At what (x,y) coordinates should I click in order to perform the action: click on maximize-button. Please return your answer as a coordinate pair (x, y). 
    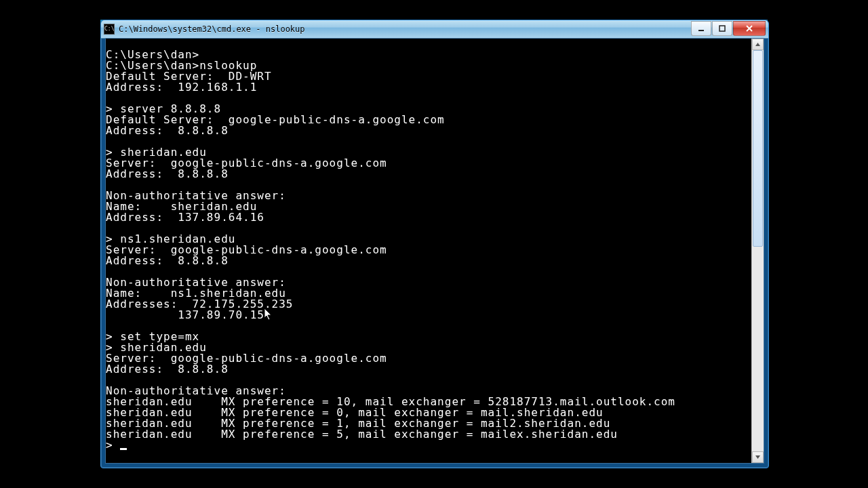
    Looking at the image, I should click on (722, 28).